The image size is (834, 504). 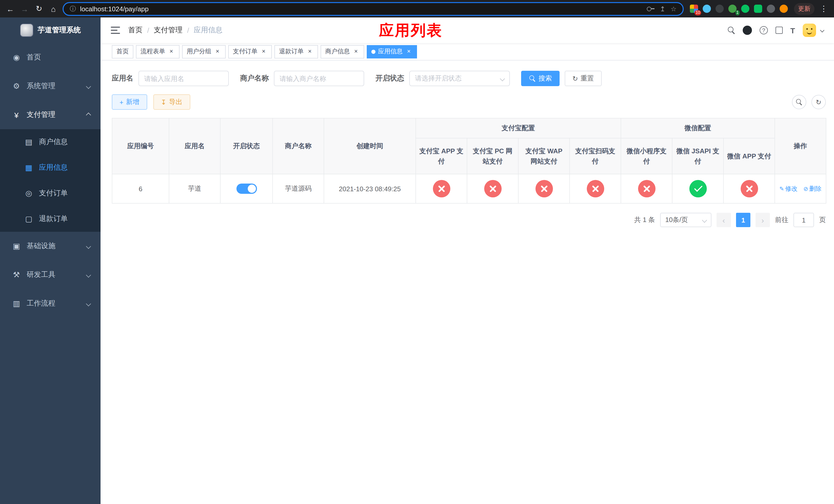 What do you see at coordinates (343, 51) in the screenshot?
I see `tab-merchant-info: 商户信息 ×` at bounding box center [343, 51].